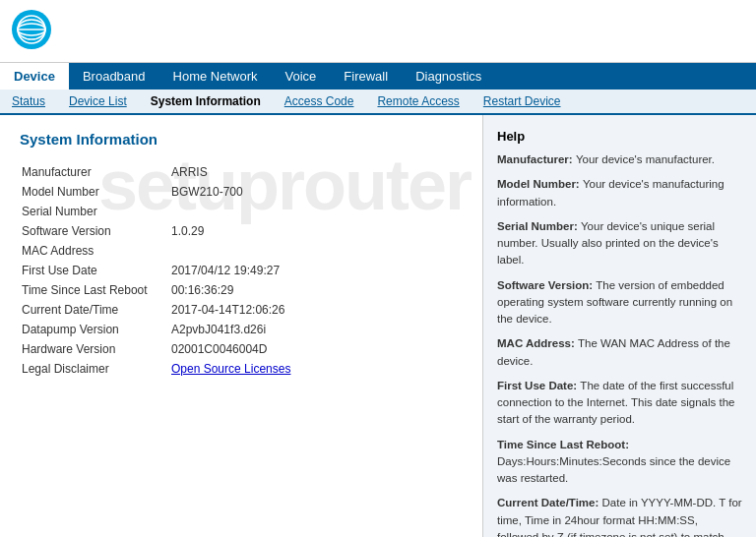 The width and height of the screenshot is (756, 537). Describe the element at coordinates (546, 285) in the screenshot. I see `help-term: Software Version:` at that location.